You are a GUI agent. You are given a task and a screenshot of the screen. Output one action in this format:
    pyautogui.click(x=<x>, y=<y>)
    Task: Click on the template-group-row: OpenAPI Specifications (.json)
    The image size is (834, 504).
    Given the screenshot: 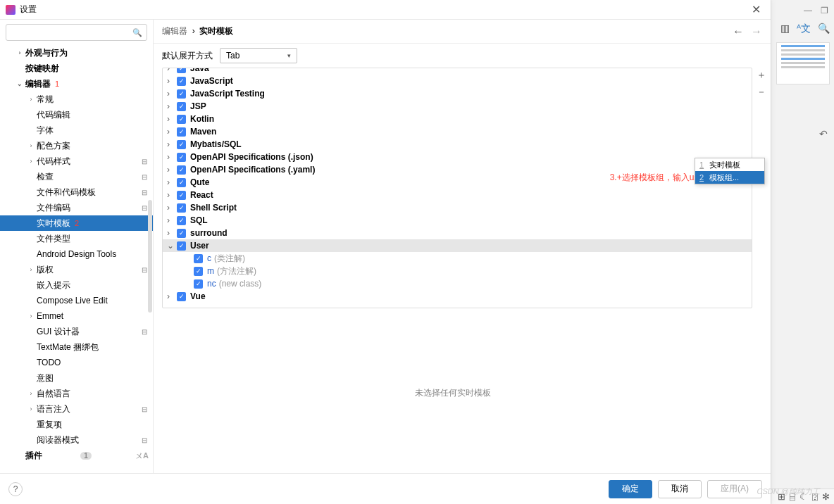 What is the action you would take?
    pyautogui.click(x=457, y=157)
    